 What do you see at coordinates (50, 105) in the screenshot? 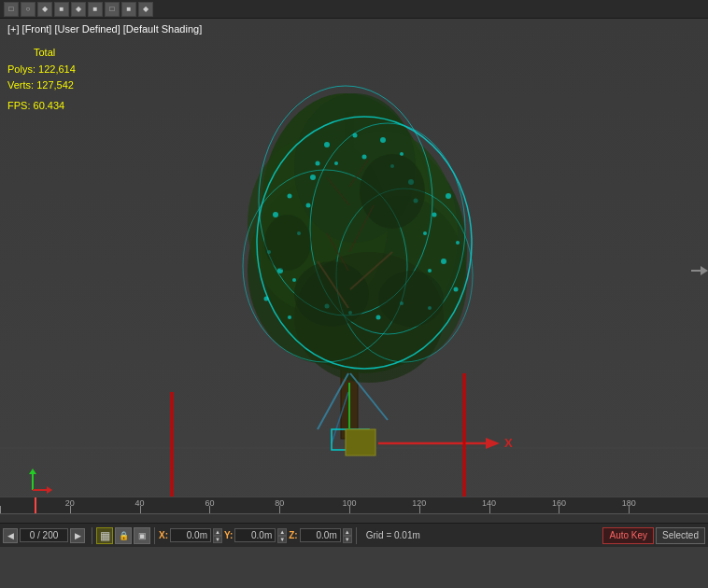
I see `fps-value: 60.434` at bounding box center [50, 105].